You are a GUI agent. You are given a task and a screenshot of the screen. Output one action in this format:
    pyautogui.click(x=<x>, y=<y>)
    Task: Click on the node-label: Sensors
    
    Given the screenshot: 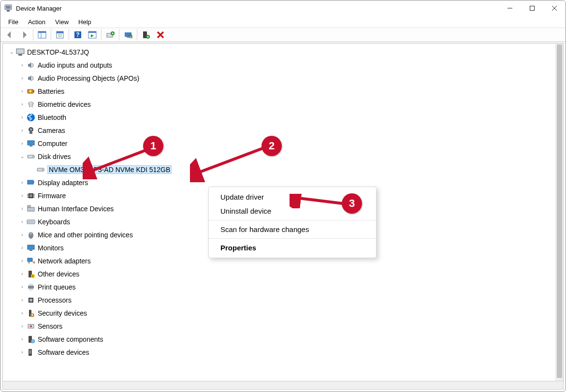 What is the action you would take?
    pyautogui.click(x=50, y=326)
    